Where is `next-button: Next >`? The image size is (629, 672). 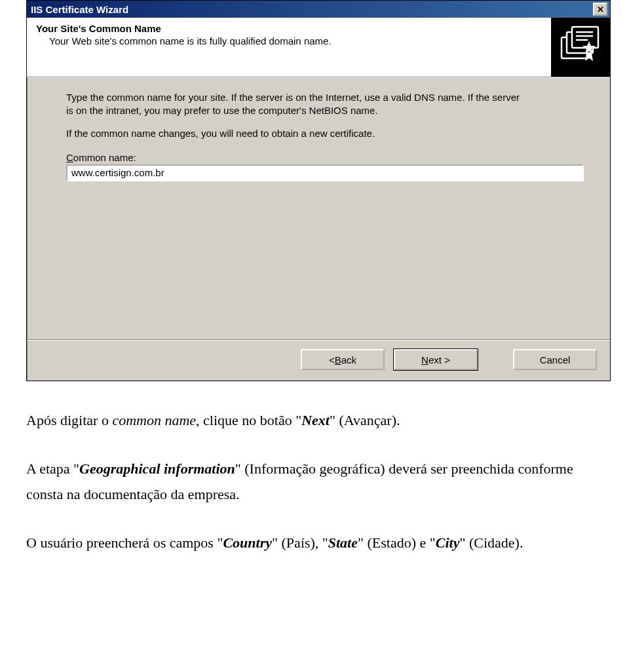
next-button: Next > is located at coordinates (436, 360).